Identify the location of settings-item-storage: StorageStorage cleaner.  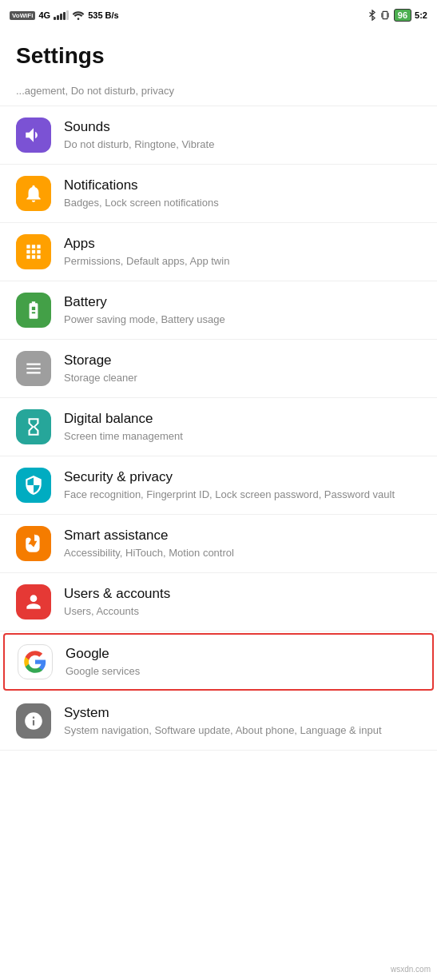
(219, 369).